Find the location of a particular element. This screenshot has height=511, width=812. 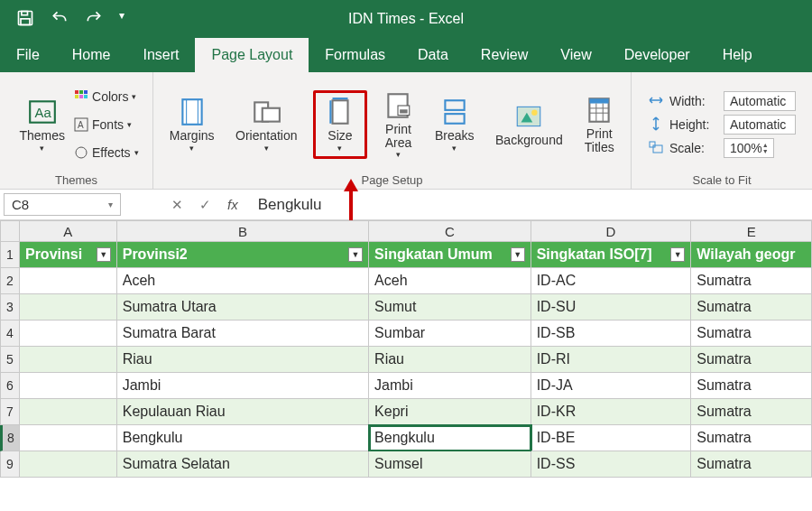

tab-review: Review is located at coordinates (504, 55).